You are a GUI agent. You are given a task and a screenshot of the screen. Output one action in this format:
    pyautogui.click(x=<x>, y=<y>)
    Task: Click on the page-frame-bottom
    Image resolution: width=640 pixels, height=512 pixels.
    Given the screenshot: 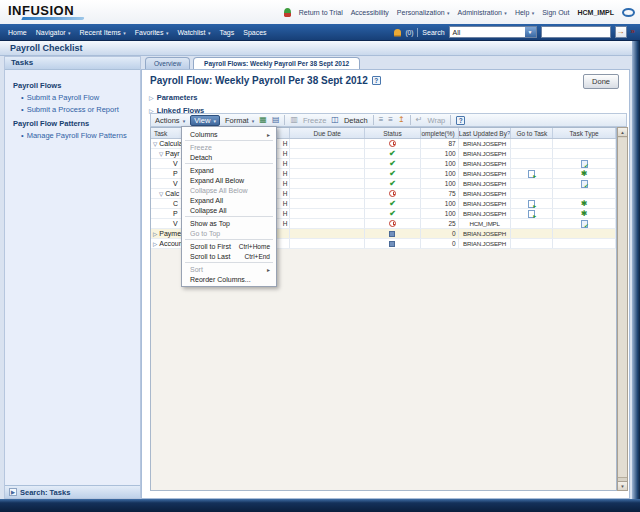 What is the action you would take?
    pyautogui.click(x=320, y=506)
    